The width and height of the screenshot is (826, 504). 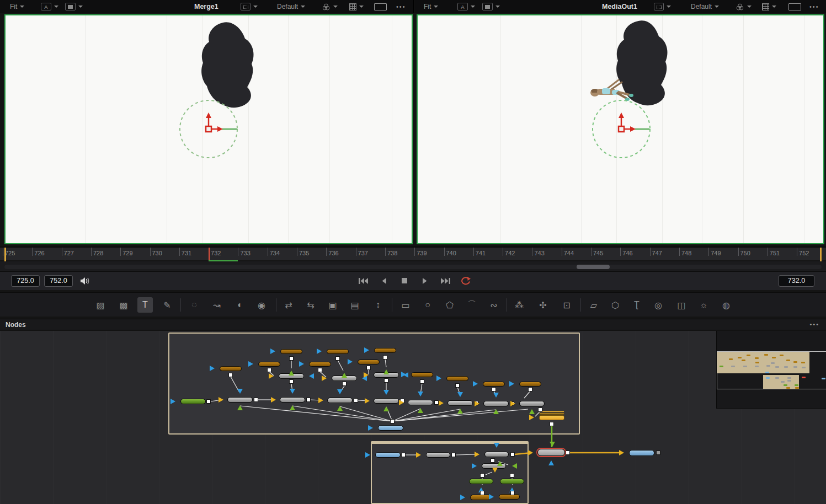 I want to click on tool-color-curves-button: ↝, so click(x=217, y=305).